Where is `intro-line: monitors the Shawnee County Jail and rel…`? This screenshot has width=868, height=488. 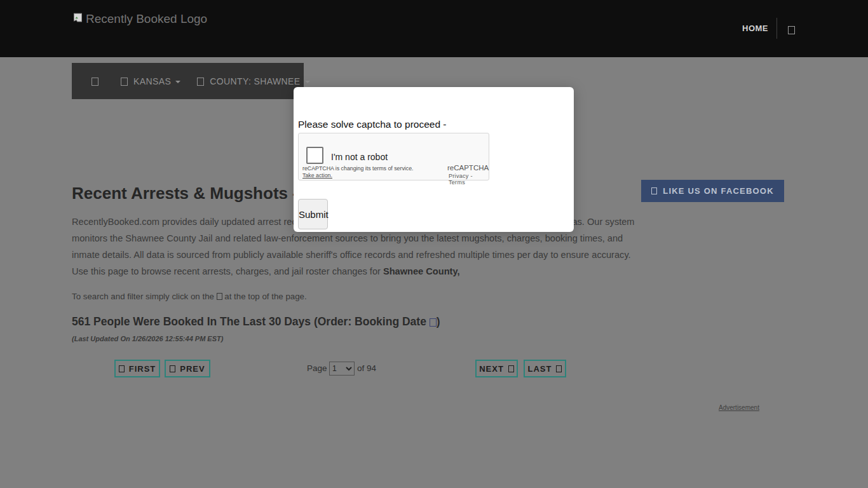 intro-line: monitors the Shawnee County Jail and rel… is located at coordinates (353, 238).